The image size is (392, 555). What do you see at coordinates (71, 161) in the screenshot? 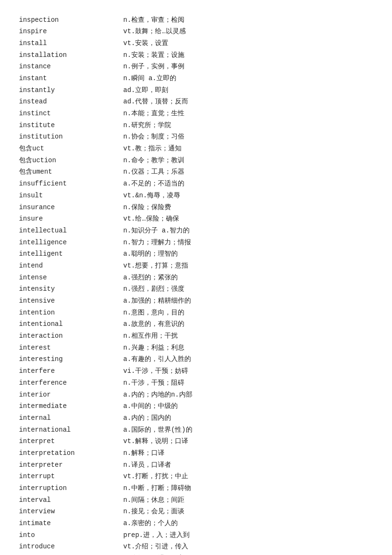
I see `word: 包含uction` at bounding box center [71, 161].